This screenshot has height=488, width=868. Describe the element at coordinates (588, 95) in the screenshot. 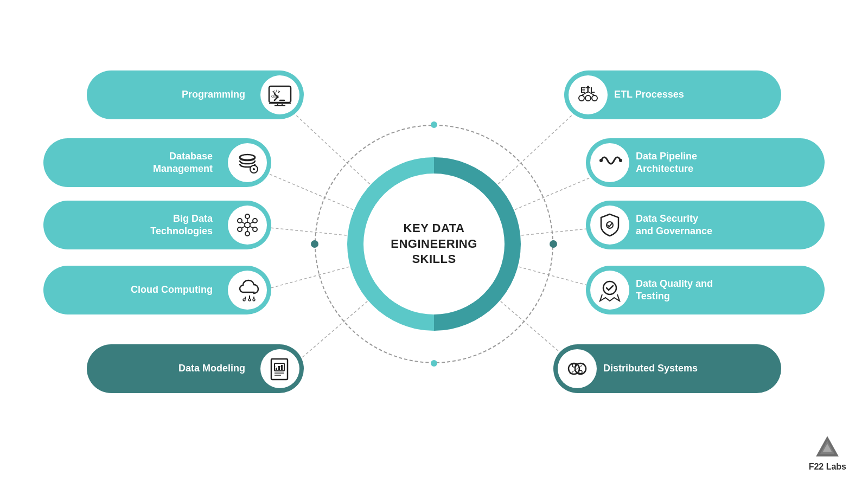

I see `pill-etl-icon: ETL` at that location.